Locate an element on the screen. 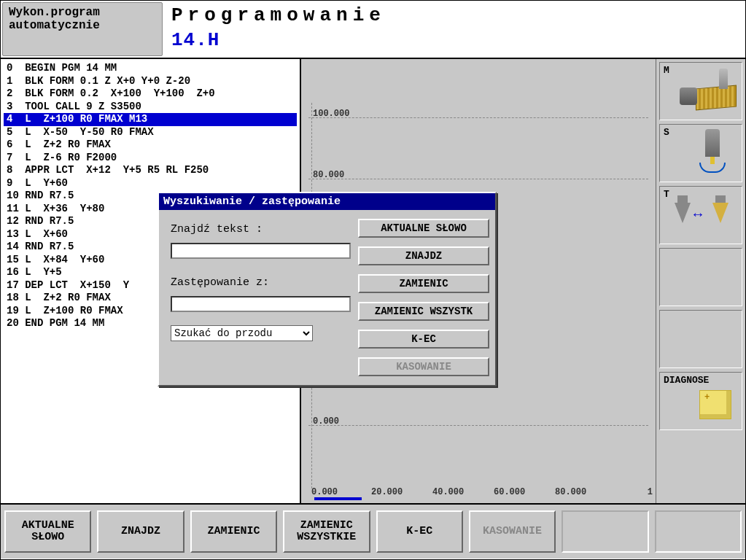 This screenshot has height=560, width=746. code-line: 9 L Y+60 is located at coordinates (150, 184).